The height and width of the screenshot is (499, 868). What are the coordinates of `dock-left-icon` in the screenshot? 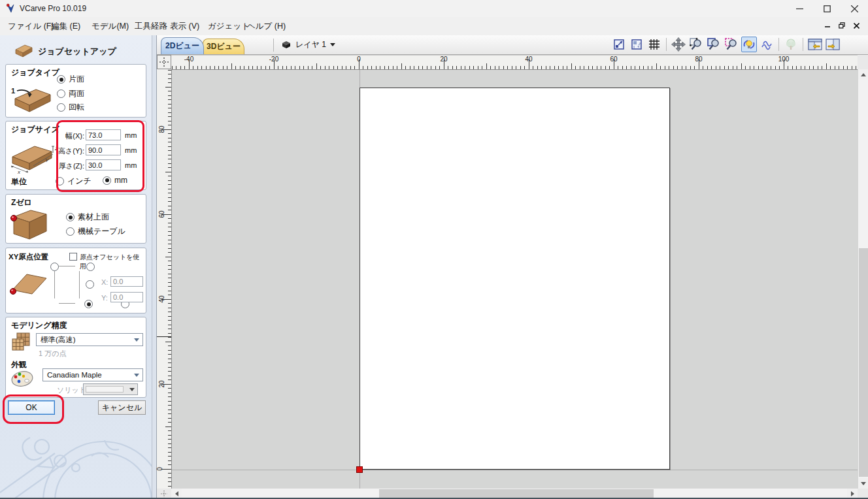 It's located at (815, 44).